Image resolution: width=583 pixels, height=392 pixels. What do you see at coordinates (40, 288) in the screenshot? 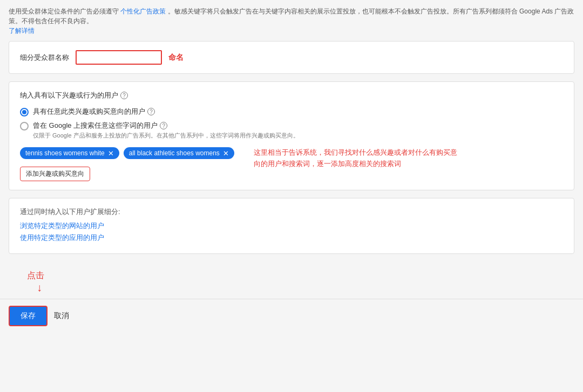
I see `arrow-down-icon: ↓` at bounding box center [40, 288].